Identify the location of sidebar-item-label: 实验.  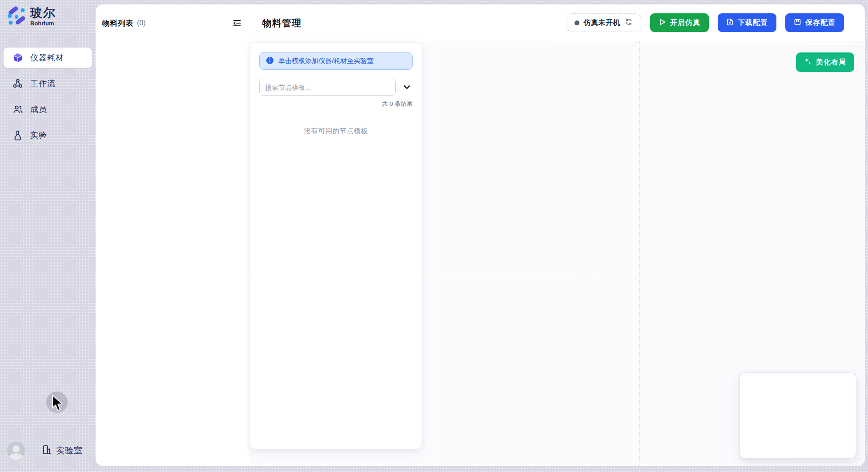
(39, 135).